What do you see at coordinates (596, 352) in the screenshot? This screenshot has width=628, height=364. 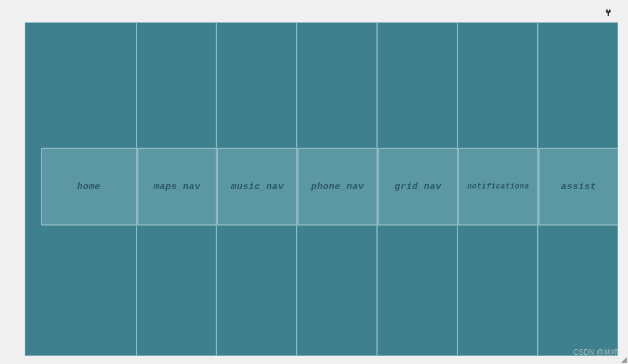 I see `watermark-text: CSDN @林栩` at bounding box center [596, 352].